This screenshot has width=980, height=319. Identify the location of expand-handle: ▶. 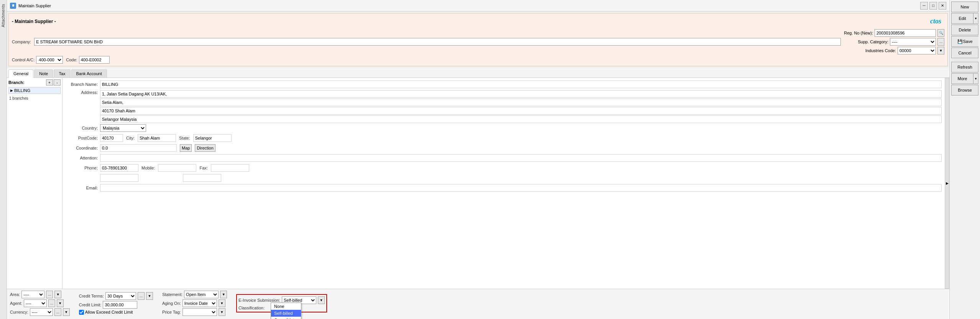
(947, 183).